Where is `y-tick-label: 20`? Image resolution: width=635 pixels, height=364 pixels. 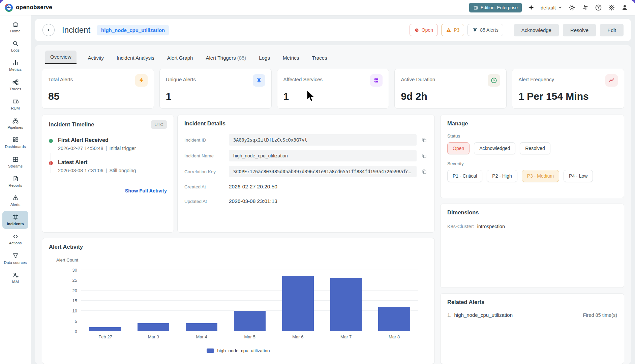 y-tick-label: 20 is located at coordinates (72, 291).